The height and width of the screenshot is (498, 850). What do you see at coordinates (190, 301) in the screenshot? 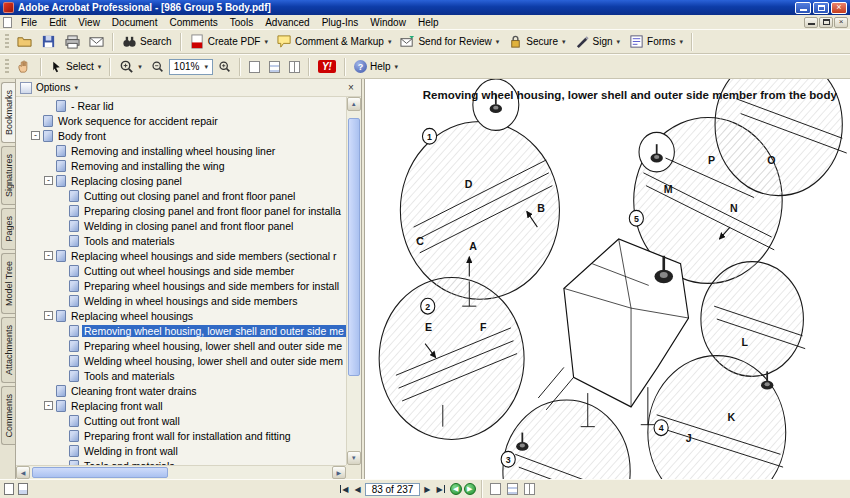
I see `bookmark-label: Welding in wheel housings and side membe…` at bounding box center [190, 301].